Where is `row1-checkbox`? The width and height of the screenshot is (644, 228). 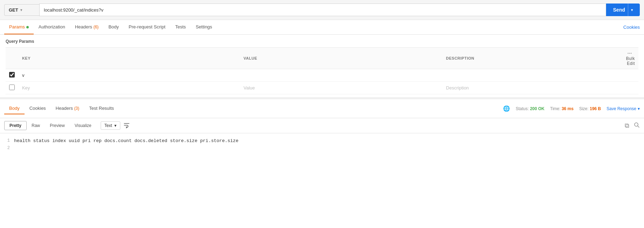 row1-checkbox is located at coordinates (12, 75).